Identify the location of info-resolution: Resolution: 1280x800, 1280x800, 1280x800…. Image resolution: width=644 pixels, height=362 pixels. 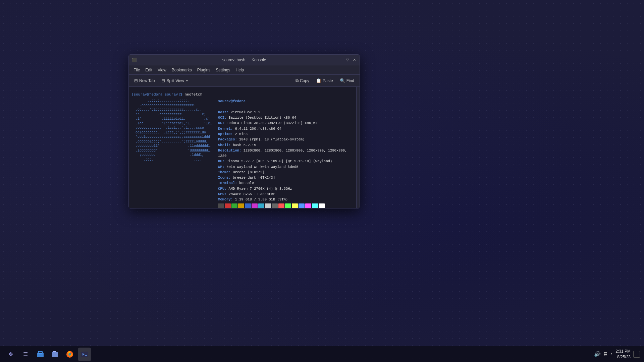
(286, 154).